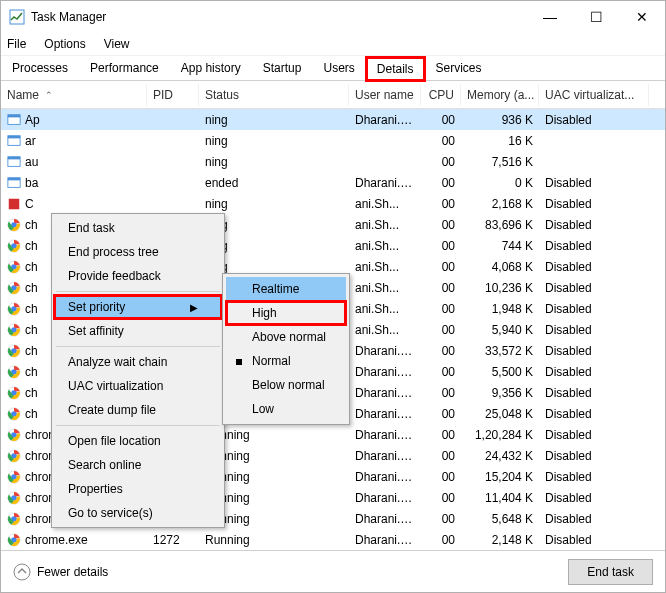  Describe the element at coordinates (385, 95) in the screenshot. I see `col-user: User name` at that location.